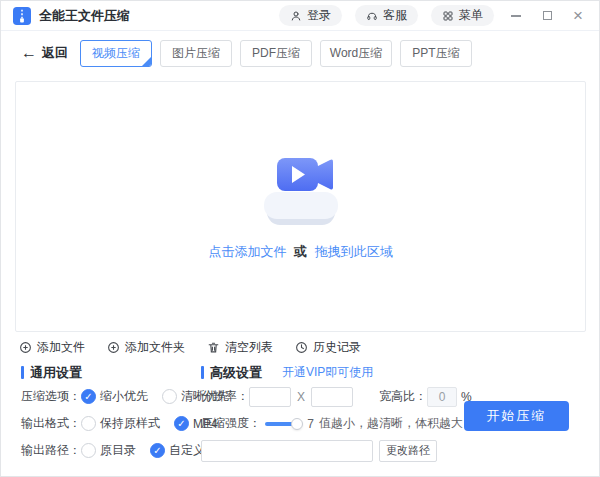  Describe the element at coordinates (52, 348) in the screenshot. I see `add-file-button: 添加文件` at that location.